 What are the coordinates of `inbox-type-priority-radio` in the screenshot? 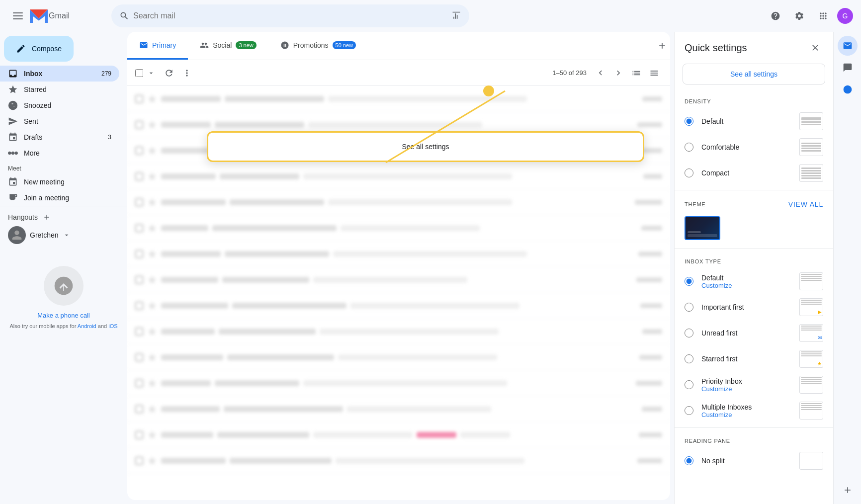 It's located at (689, 385).